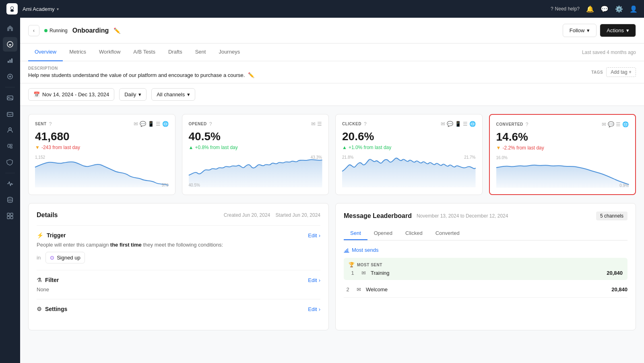  Describe the element at coordinates (102, 124) in the screenshot. I see `stat-header-sent: SENT ? ✉ 💬 📱 ☰ 🌐` at that location.